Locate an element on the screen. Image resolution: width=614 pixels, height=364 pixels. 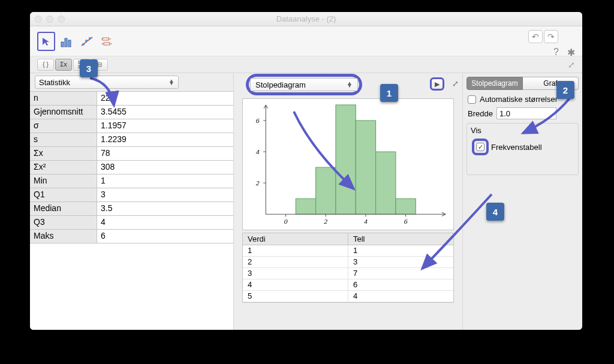
window-title: Dataanalyse - (2) is located at coordinates (306, 19).